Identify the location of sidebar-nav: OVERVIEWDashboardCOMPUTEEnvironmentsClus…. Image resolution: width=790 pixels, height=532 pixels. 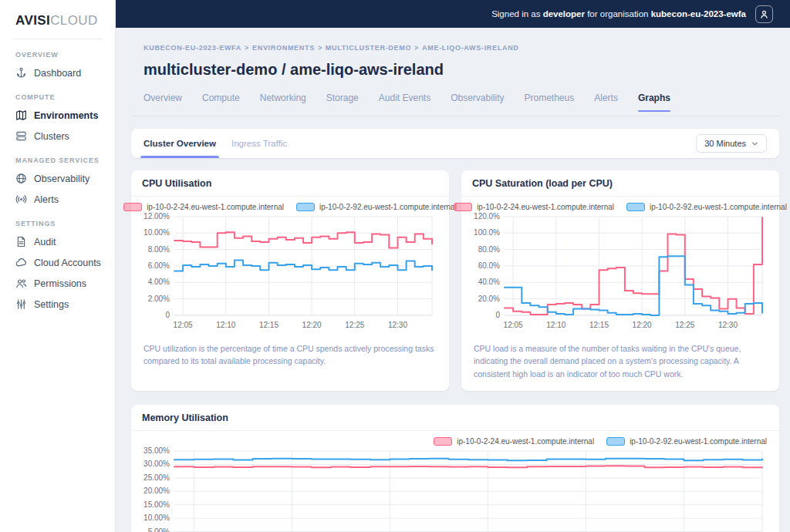
(57, 177).